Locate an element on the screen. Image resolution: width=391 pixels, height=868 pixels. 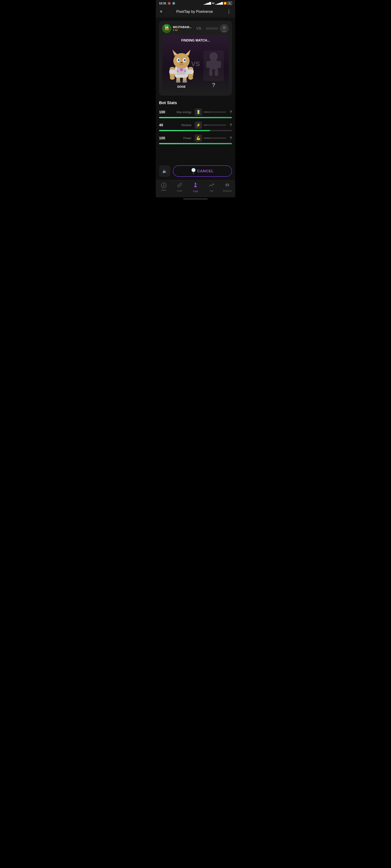
sound-button: 🔈 is located at coordinates (165, 171).